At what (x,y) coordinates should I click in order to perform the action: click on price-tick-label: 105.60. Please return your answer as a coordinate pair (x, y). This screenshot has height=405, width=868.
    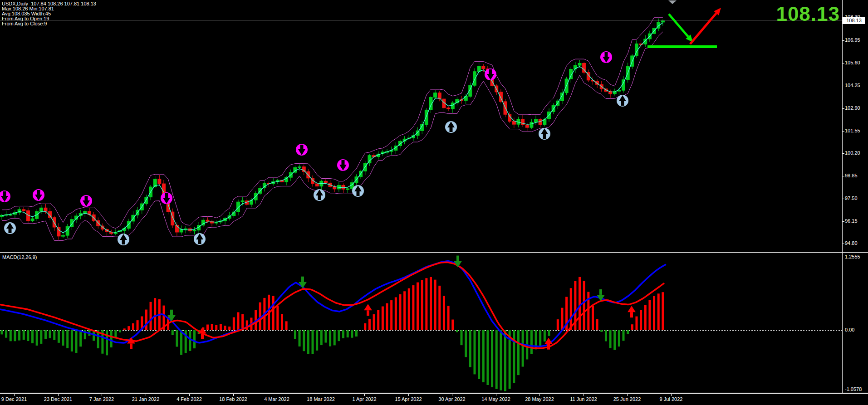
    Looking at the image, I should click on (853, 63).